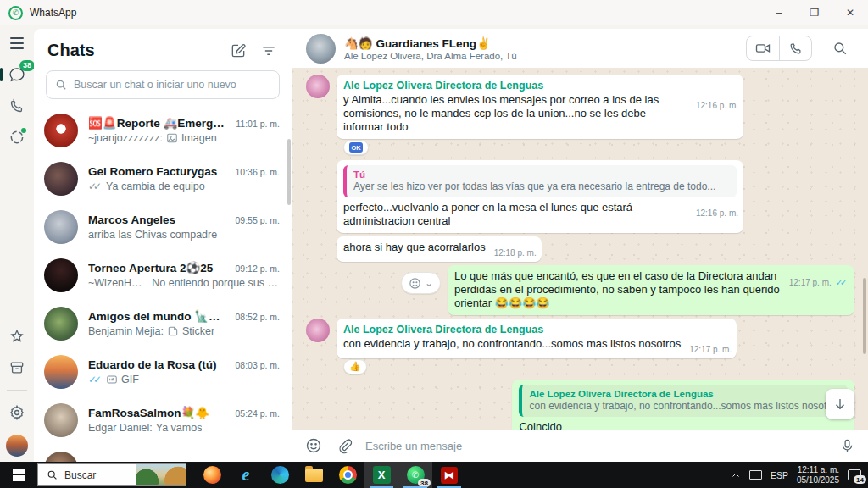 The height and width of the screenshot is (488, 868). What do you see at coordinates (840, 404) in the screenshot?
I see `scroll-to-bottom-button` at bounding box center [840, 404].